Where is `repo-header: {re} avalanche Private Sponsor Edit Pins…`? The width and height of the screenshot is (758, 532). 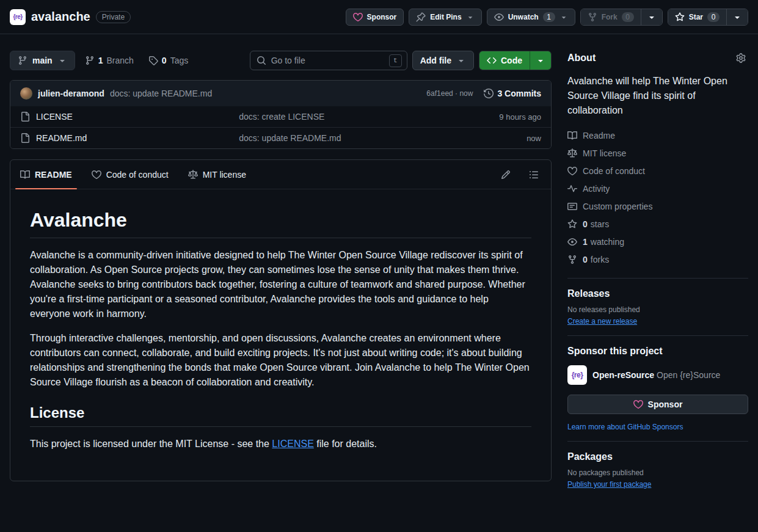
repo-header: {re} avalanche Private Sponsor Edit Pins… is located at coordinates (379, 17).